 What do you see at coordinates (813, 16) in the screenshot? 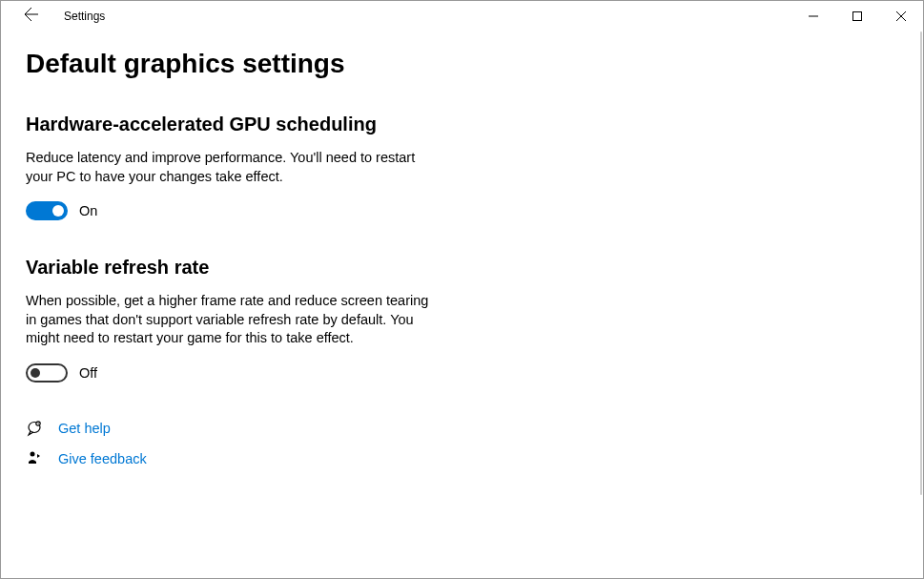
I see `minimize-button` at bounding box center [813, 16].